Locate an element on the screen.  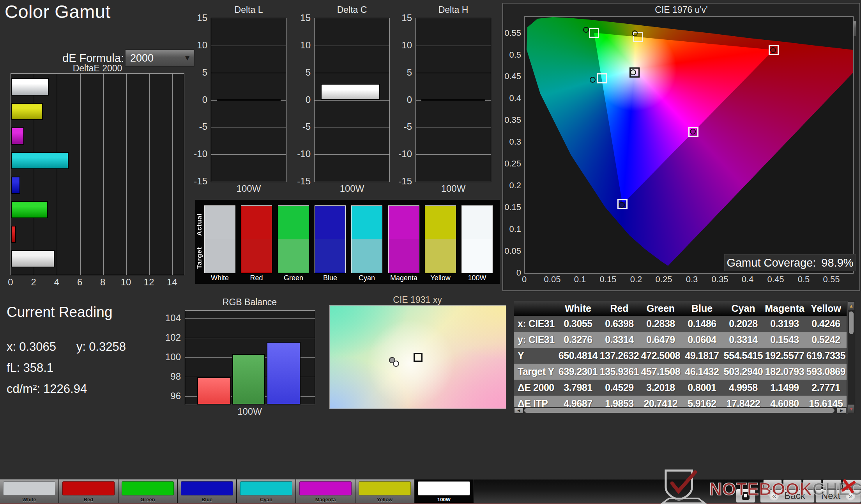
table-cell: 15.6145 is located at coordinates (826, 401).